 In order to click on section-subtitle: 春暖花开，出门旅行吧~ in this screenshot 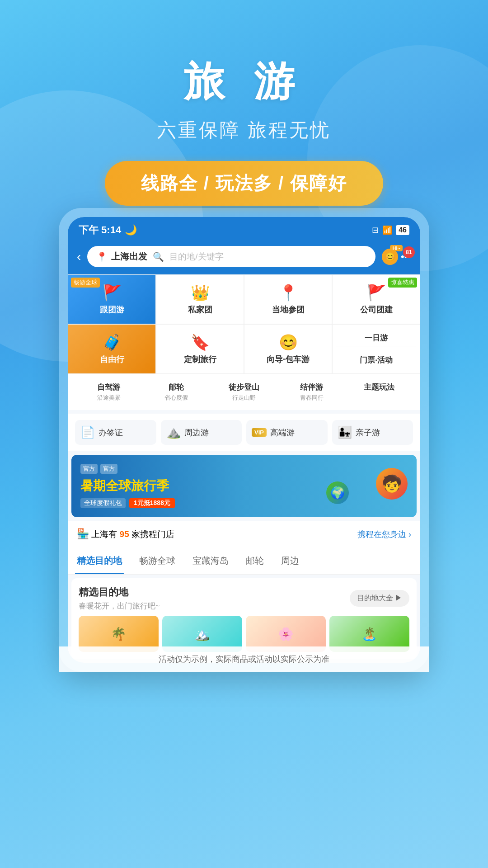, I will do `click(119, 606)`.